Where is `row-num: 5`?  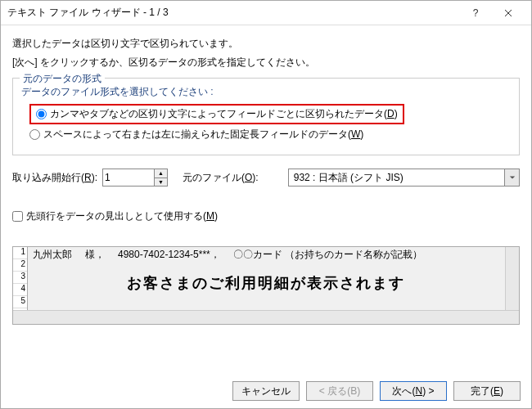 row-num: 5 is located at coordinates (20, 303).